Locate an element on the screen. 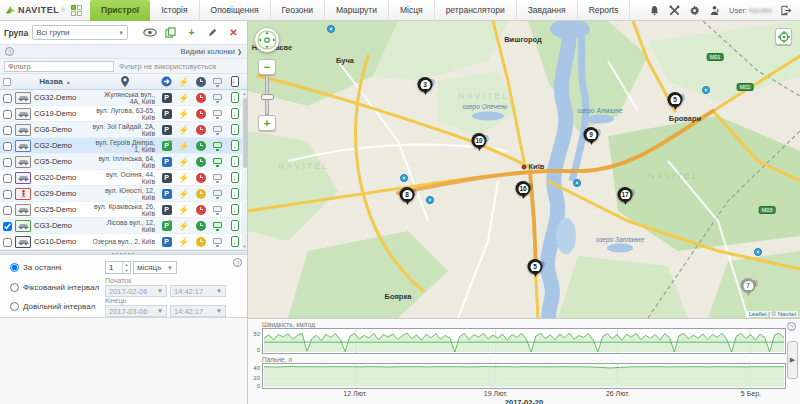 This screenshot has width=800, height=404. table-row: CG6-Demo вул. Зої Гайдай, 2А, Київ P ⚡ ↓ is located at coordinates (122, 130).